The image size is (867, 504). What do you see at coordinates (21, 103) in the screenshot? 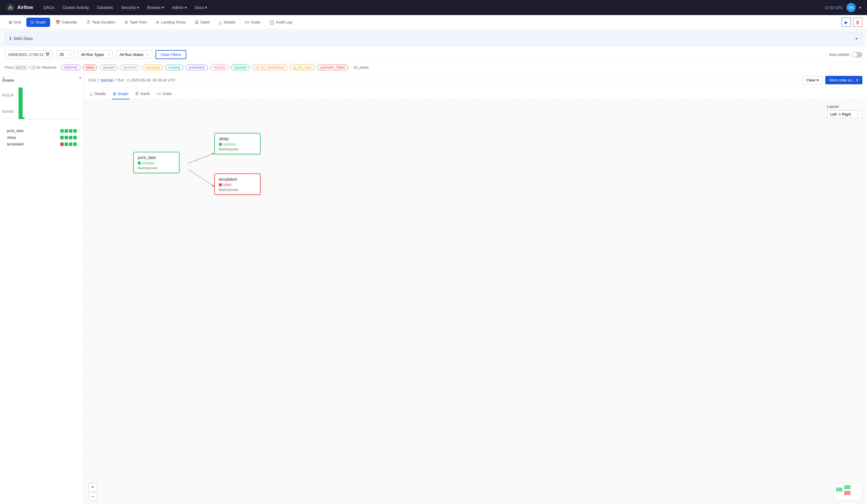
I see `chart-bar` at bounding box center [21, 103].